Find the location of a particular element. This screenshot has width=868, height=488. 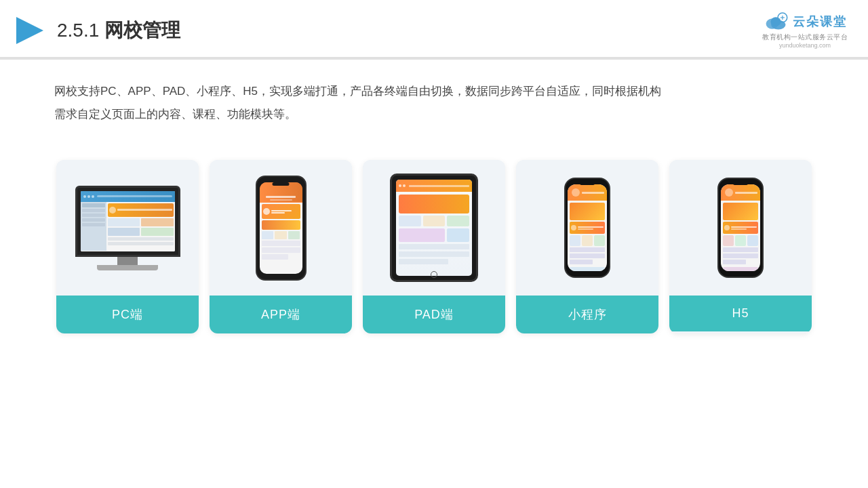

pc-screen is located at coordinates (127, 221).